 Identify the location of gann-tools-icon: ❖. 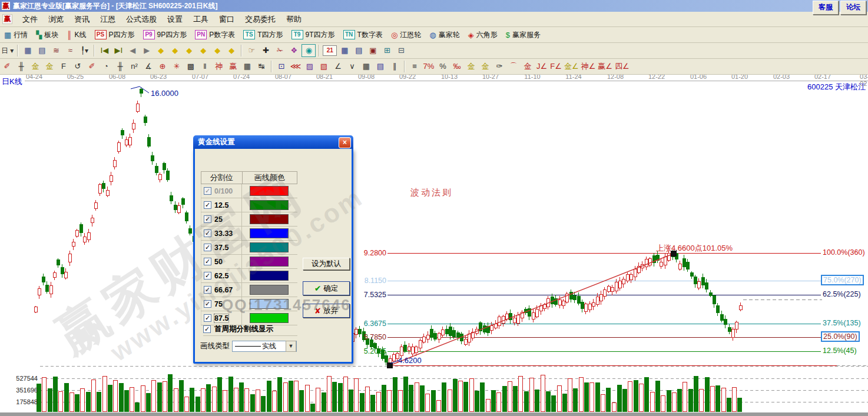
(294, 51).